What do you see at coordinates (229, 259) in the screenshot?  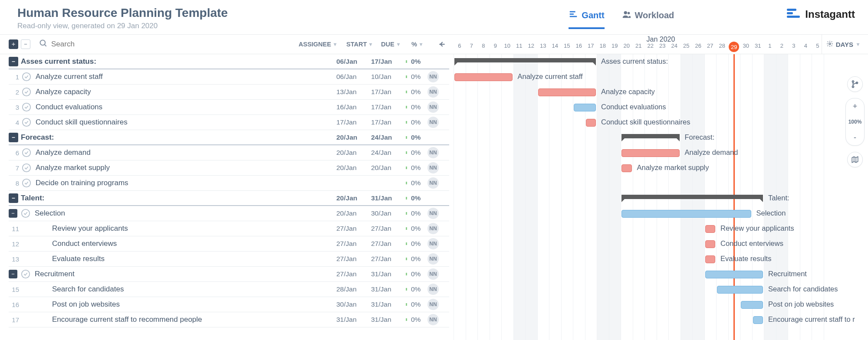 I see `task-row: 13Evaluate results27/Jan27/Jan0%NN` at bounding box center [229, 259].